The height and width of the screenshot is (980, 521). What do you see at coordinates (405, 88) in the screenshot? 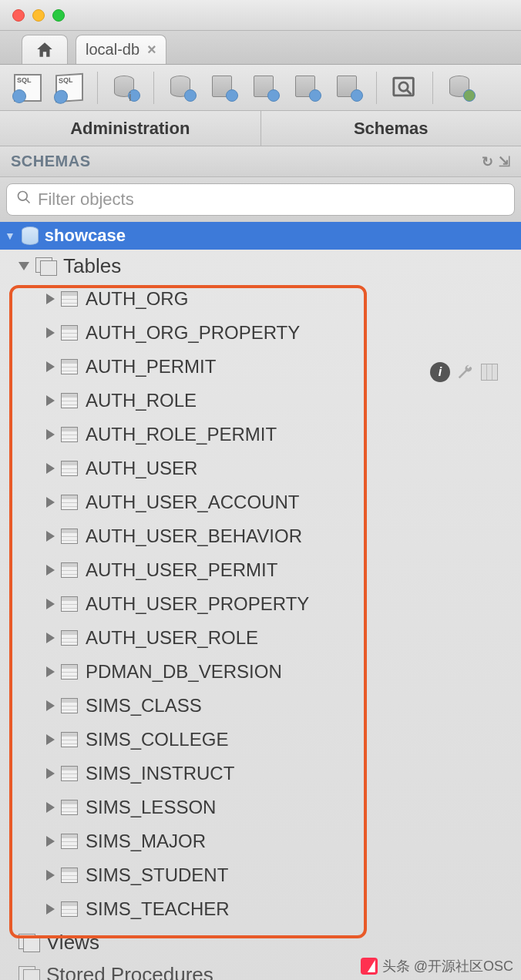
I see `search-table-icon` at bounding box center [405, 88].